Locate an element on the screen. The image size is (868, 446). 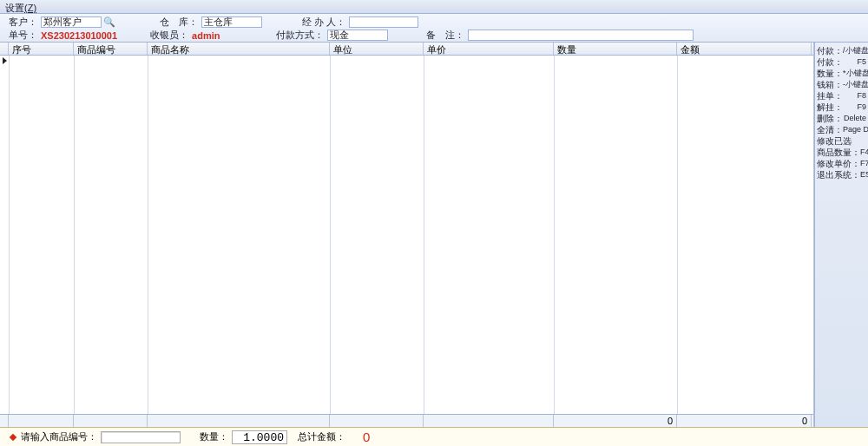
total-value: 0 is located at coordinates (366, 437).